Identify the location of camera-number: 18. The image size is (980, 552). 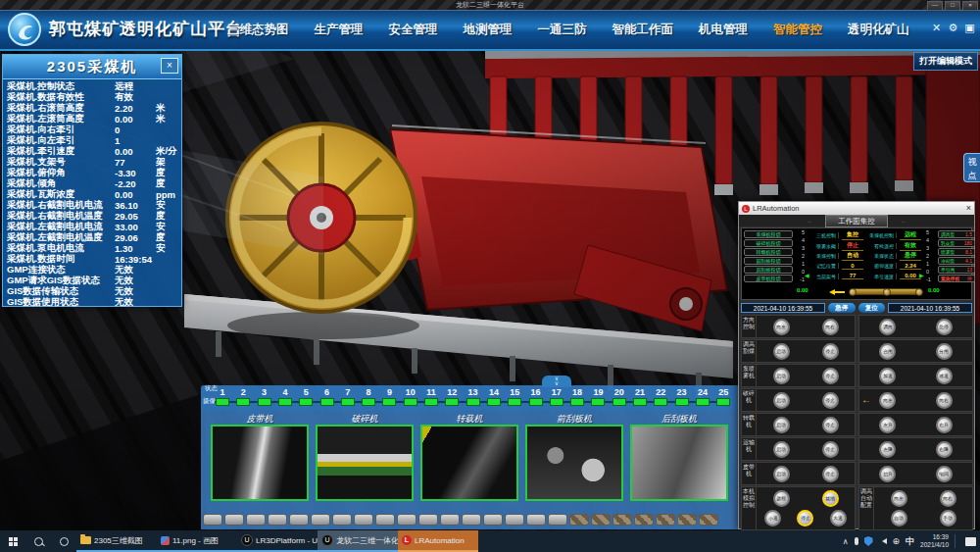
(577, 392).